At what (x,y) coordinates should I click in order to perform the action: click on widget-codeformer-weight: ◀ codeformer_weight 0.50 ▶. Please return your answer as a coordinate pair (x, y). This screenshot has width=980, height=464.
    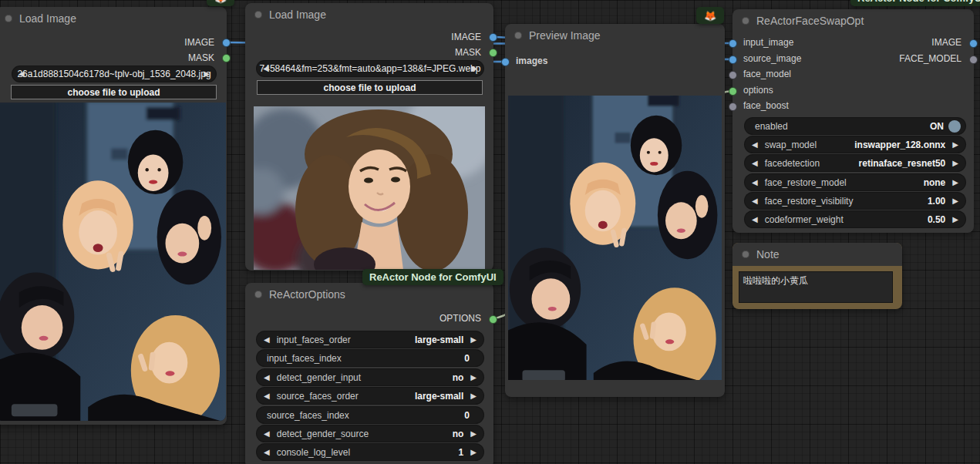
    Looking at the image, I should click on (855, 219).